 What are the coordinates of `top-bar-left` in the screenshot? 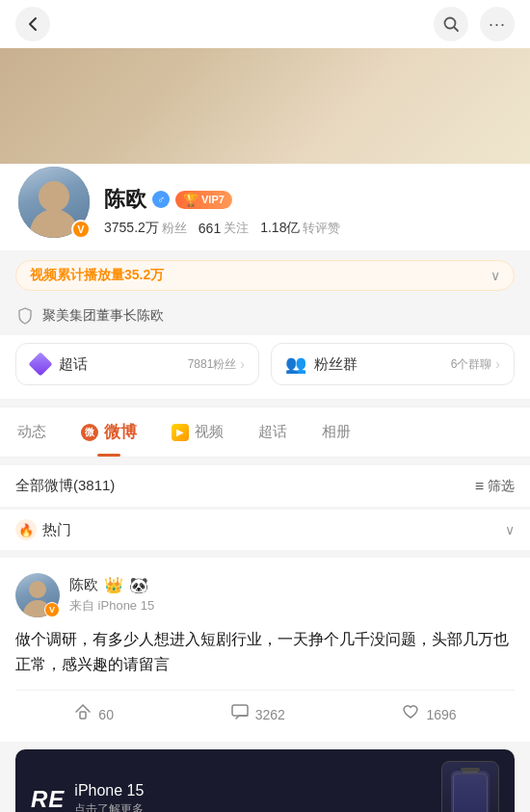 It's located at (33, 24).